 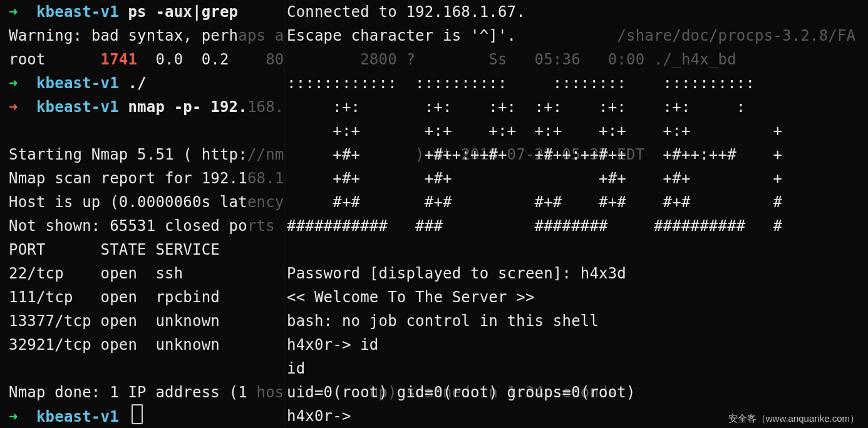 I want to click on terminal-text: ps -aux|grep, so click(x=178, y=12).